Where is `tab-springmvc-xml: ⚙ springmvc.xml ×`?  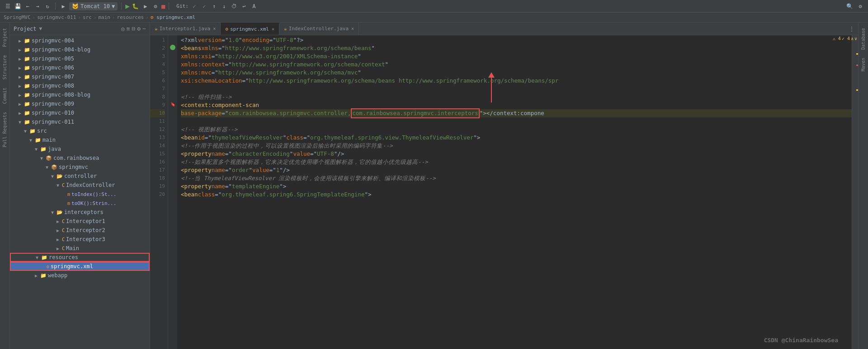
tab-springmvc-xml: ⚙ springmvc.xml × is located at coordinates (250, 29).